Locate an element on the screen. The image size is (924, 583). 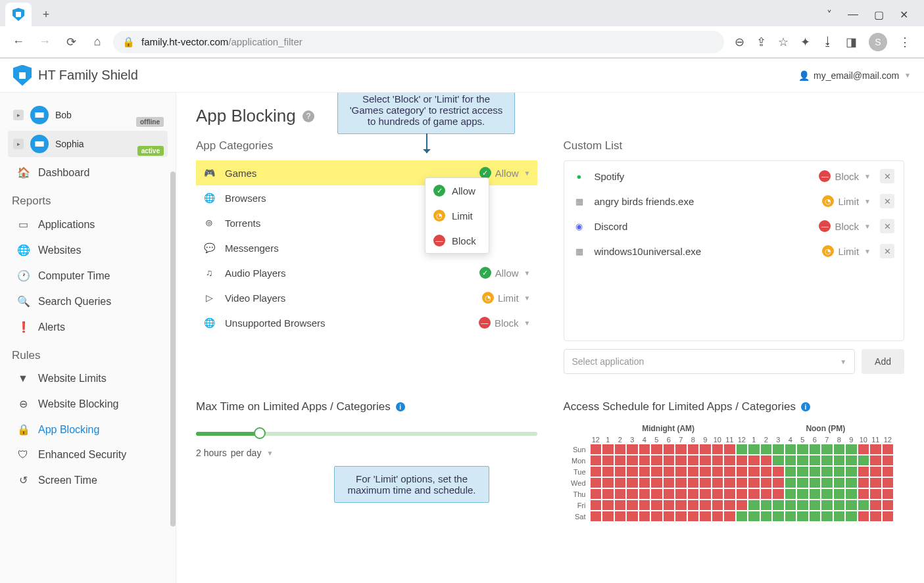
slider-label: 2 hours per day ▼ is located at coordinates (367, 453).